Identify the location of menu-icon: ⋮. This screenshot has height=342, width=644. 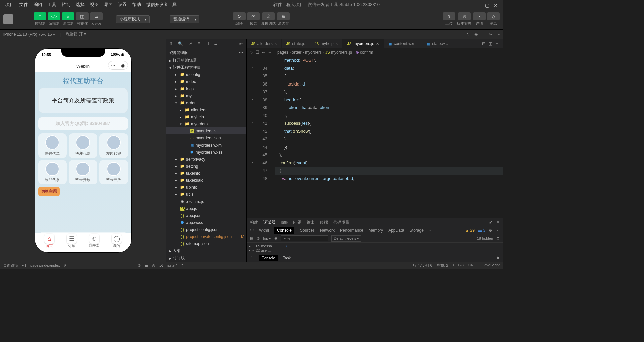
(498, 230).